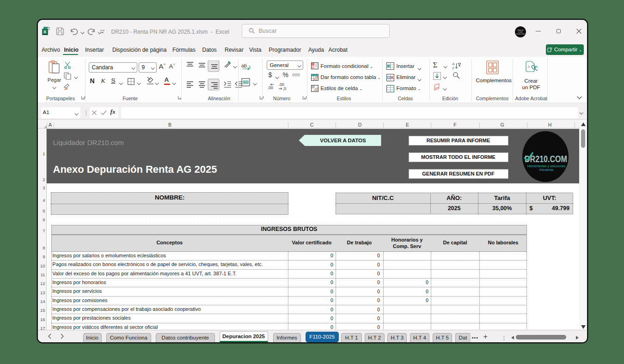  What do you see at coordinates (270, 88) in the screenshot?
I see `svg-text: .00` at bounding box center [270, 88].